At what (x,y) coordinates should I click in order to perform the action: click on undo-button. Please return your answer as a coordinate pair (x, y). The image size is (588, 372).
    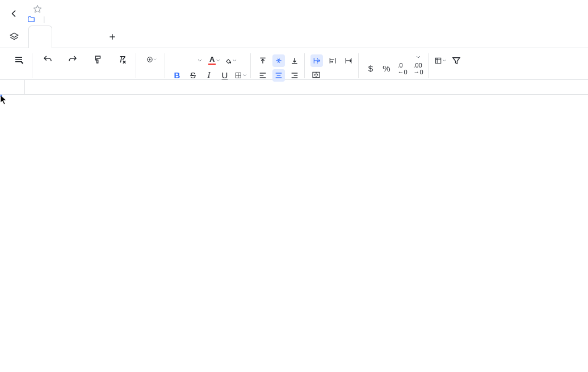
    Looking at the image, I should click on (48, 60).